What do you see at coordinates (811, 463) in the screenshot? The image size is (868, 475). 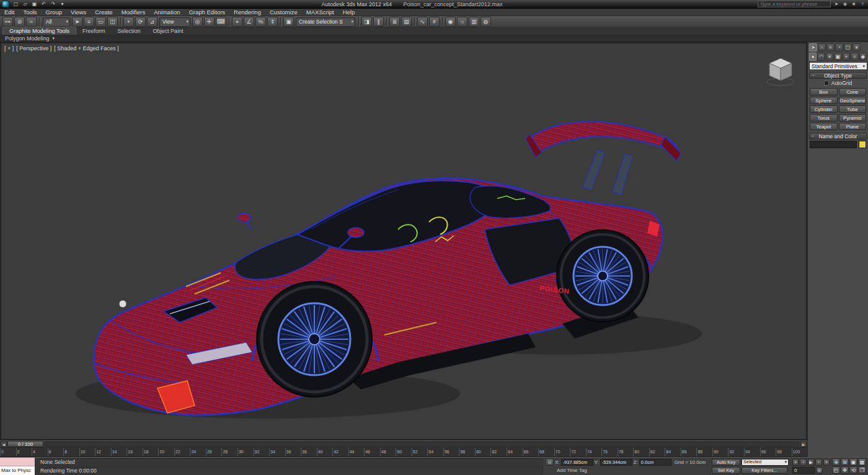 I see `play-animation-icon: ▶` at bounding box center [811, 463].